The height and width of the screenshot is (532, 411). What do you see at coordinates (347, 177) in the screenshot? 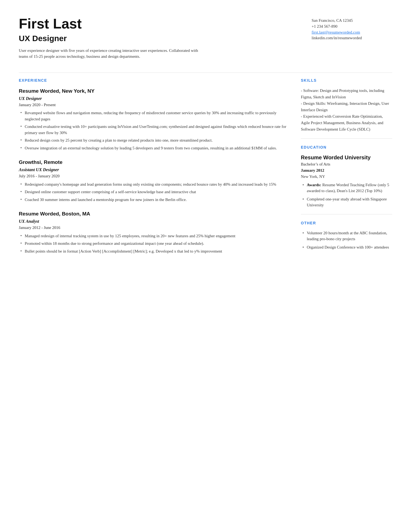
I see `edu-location-1: New York, NY` at bounding box center [347, 177].